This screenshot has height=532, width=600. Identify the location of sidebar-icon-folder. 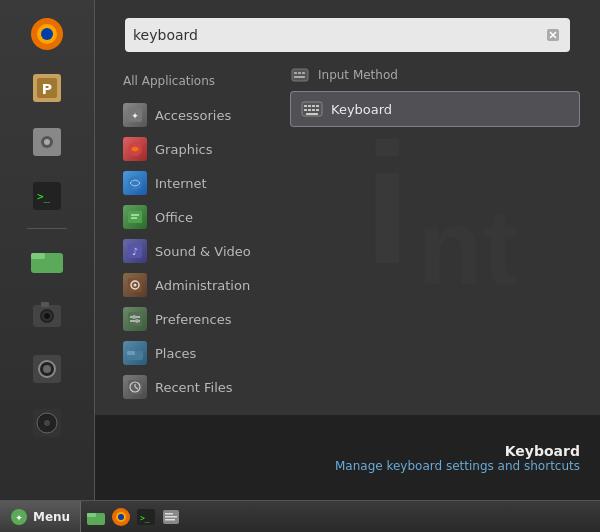
(47, 261).